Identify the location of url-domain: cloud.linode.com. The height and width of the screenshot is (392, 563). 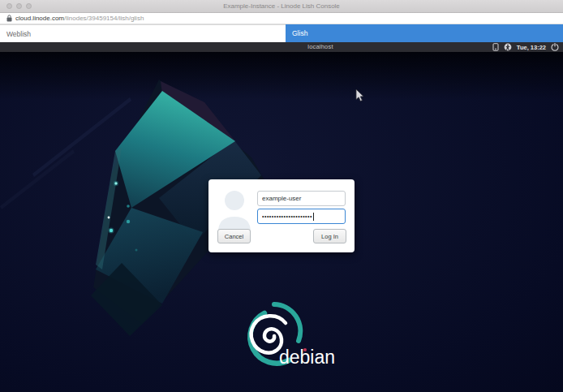
(40, 18).